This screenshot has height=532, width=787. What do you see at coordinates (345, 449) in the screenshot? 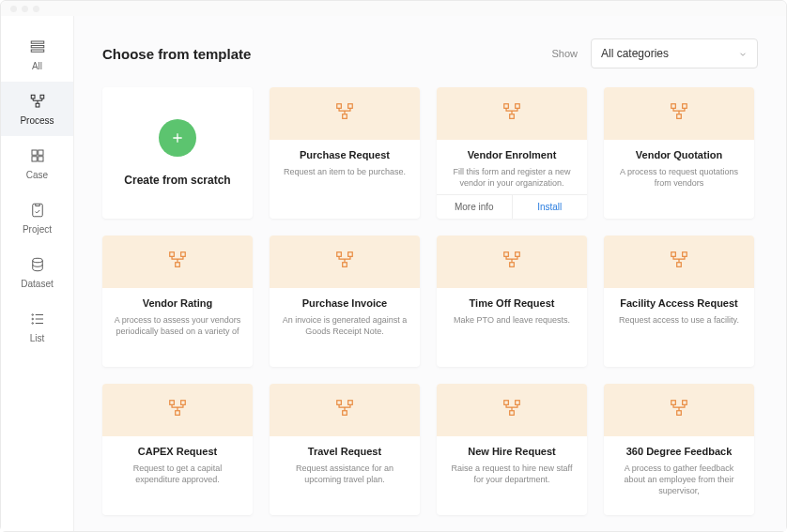
I see `template-card: Travel Request Request assistance for an…` at bounding box center [345, 449].